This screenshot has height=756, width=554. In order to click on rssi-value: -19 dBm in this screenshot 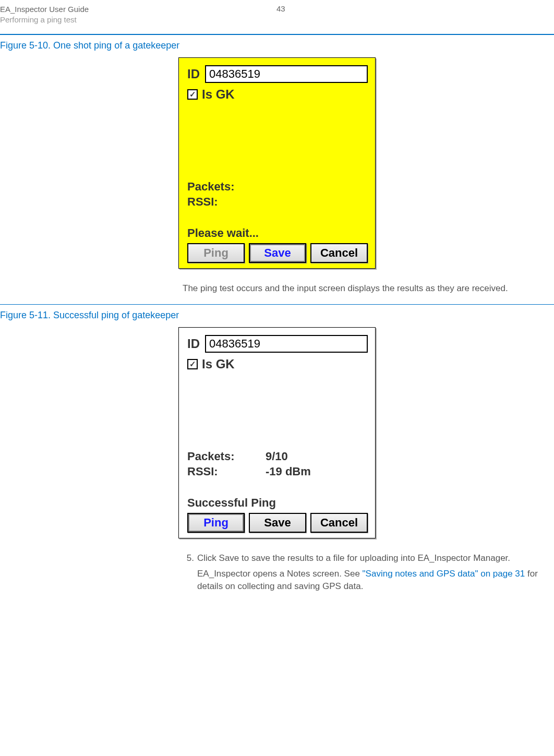, I will do `click(288, 472)`.